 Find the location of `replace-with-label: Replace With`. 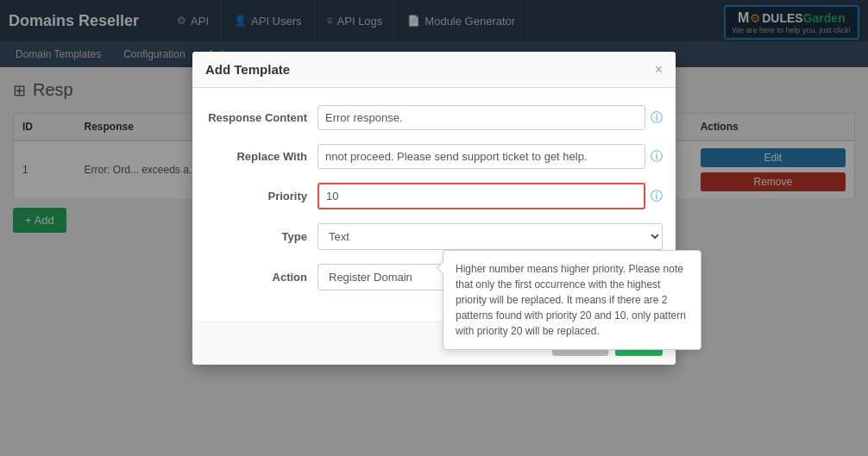

replace-with-label: Replace With is located at coordinates (261, 157).